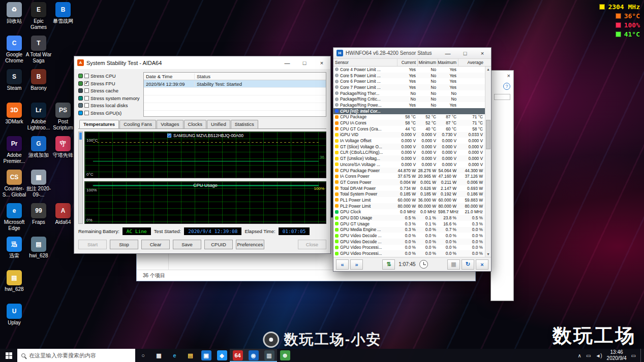  Describe the element at coordinates (80, 178) in the screenshot. I see `graph-zoom-slider` at that location.